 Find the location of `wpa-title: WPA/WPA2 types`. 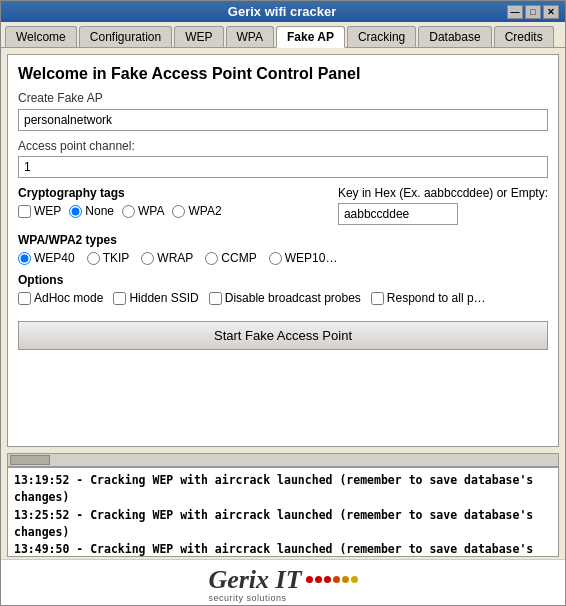

wpa-title: WPA/WPA2 types is located at coordinates (283, 240).